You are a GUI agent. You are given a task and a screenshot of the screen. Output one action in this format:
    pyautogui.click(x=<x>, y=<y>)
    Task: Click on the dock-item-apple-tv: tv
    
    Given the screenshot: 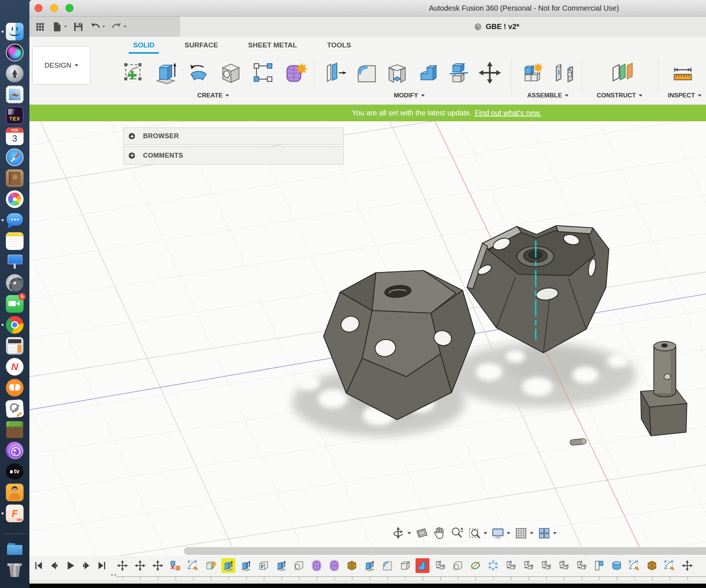 What is the action you would take?
    pyautogui.click(x=15, y=472)
    